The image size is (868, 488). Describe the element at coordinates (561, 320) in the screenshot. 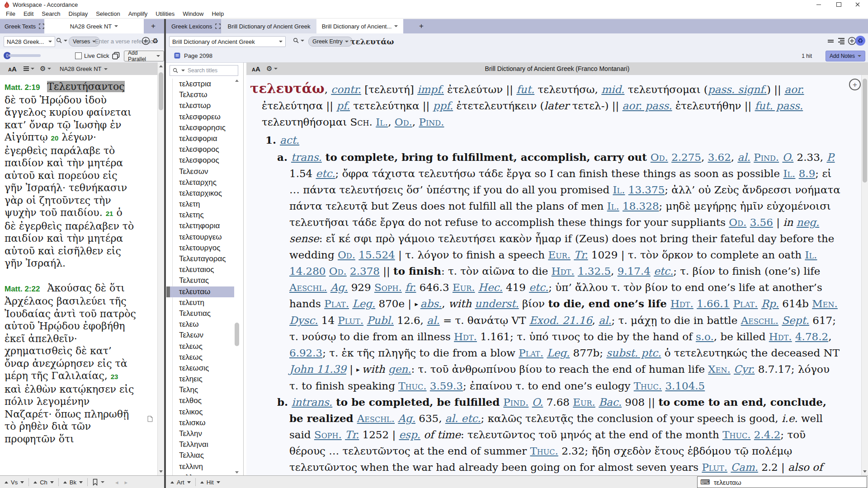

I see `reference-link: Exod. 21.16` at that location.